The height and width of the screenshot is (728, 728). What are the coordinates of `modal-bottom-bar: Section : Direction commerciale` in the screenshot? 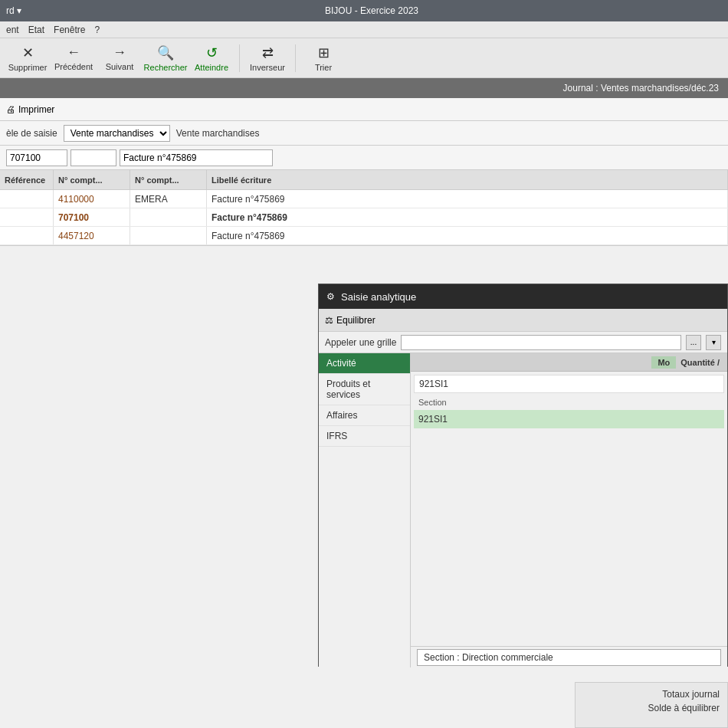 It's located at (569, 657).